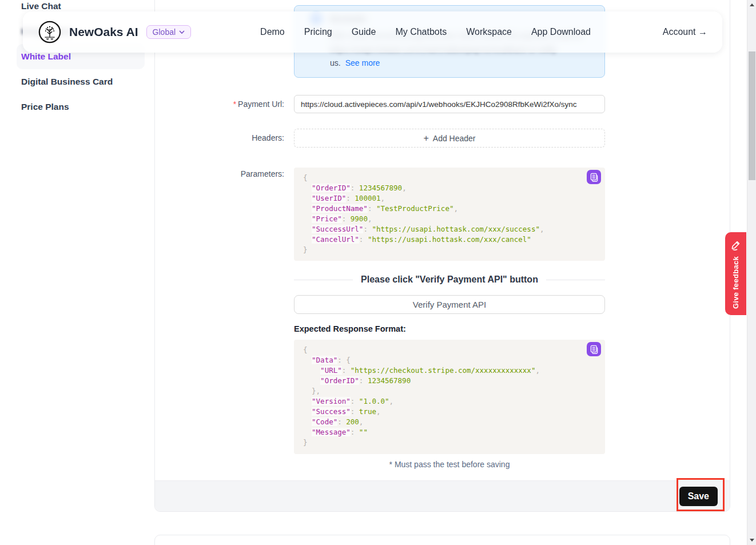 The height and width of the screenshot is (545, 756). I want to click on nav-item-app-download: App Download, so click(561, 32).